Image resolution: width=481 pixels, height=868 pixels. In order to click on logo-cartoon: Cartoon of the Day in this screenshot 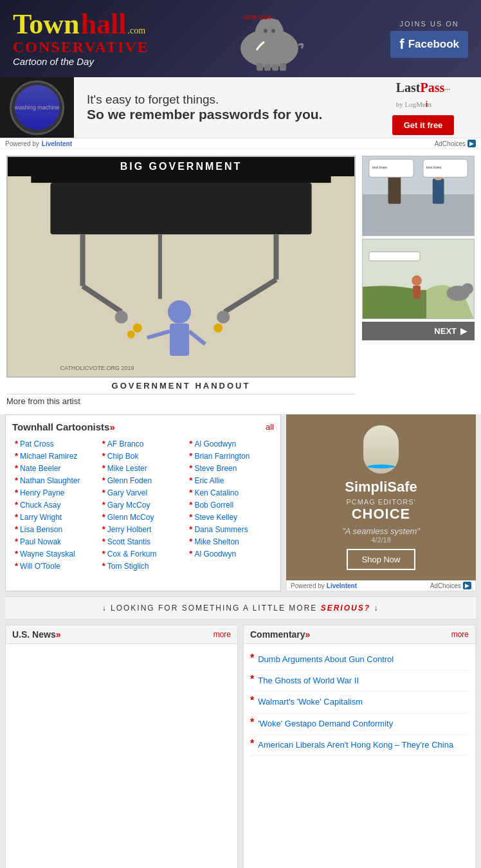, I will do `click(81, 62)`.